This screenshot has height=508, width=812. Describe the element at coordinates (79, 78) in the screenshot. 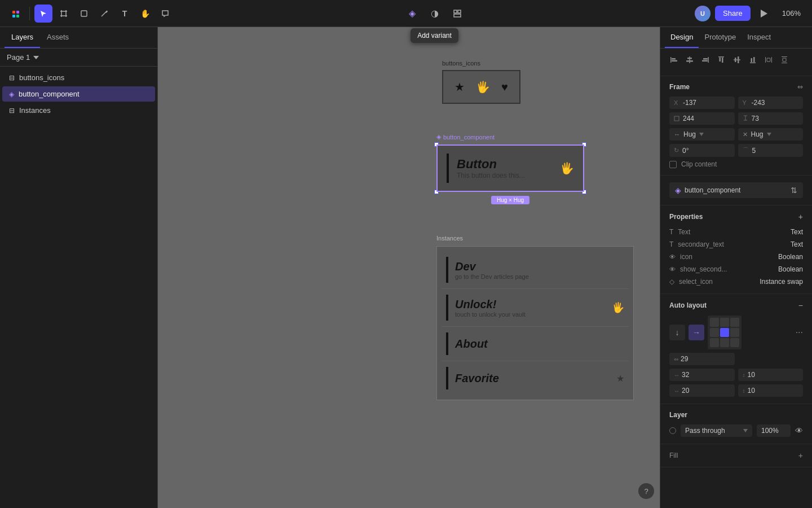

I see `layer-item-buttons-icons: ⊟ buttons_icons` at that location.